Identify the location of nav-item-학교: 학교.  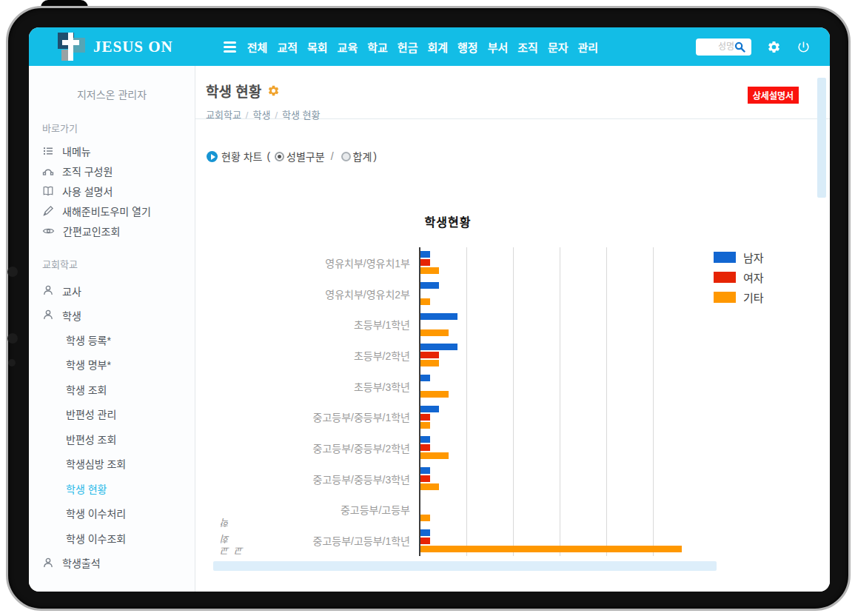
(378, 47).